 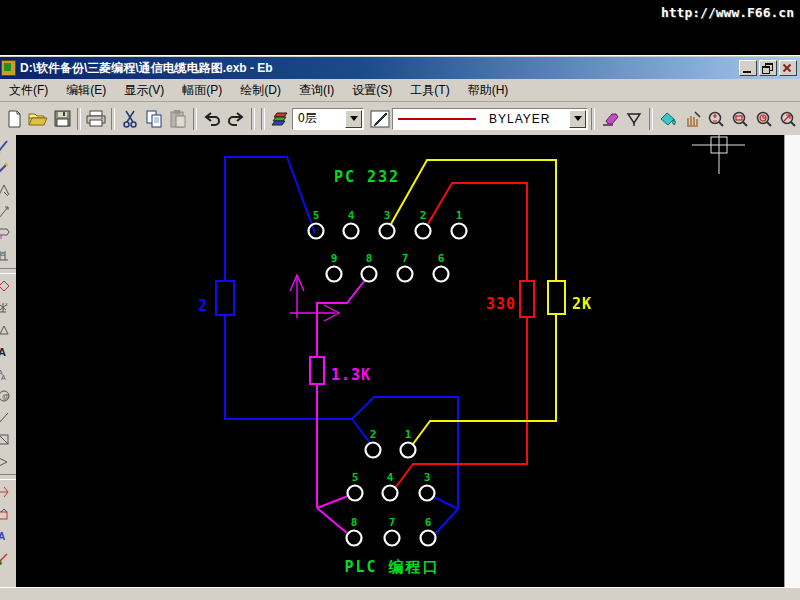 What do you see at coordinates (692, 119) in the screenshot?
I see `pan-button` at bounding box center [692, 119].